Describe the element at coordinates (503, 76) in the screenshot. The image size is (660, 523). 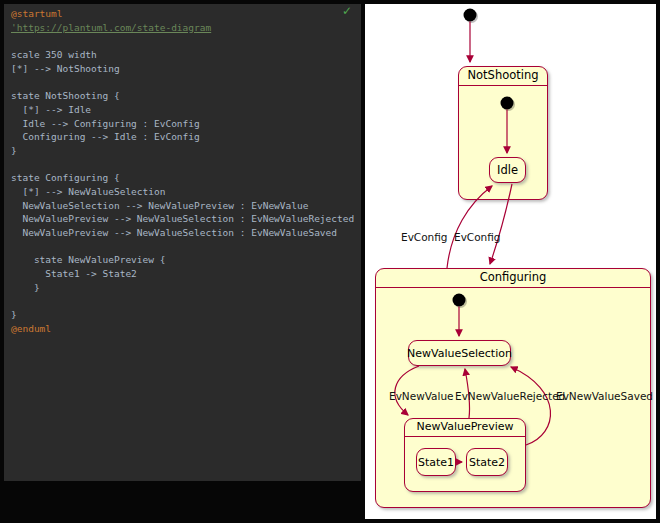
I see `state-notshooting-title: NotShooting` at that location.